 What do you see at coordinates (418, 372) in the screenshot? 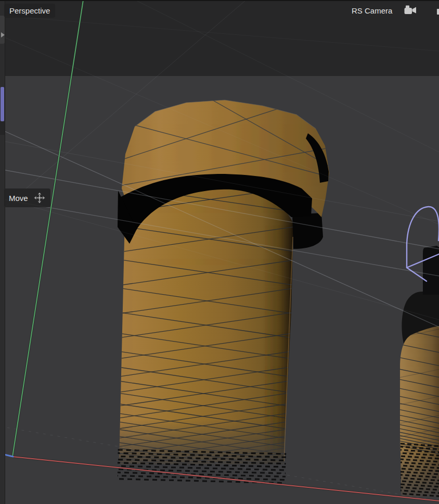
I see `small-bottle-mesh` at bounding box center [418, 372].